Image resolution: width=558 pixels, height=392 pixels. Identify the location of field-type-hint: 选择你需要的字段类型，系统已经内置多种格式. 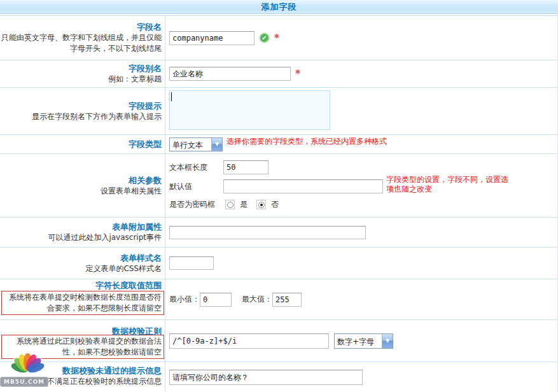
(307, 141).